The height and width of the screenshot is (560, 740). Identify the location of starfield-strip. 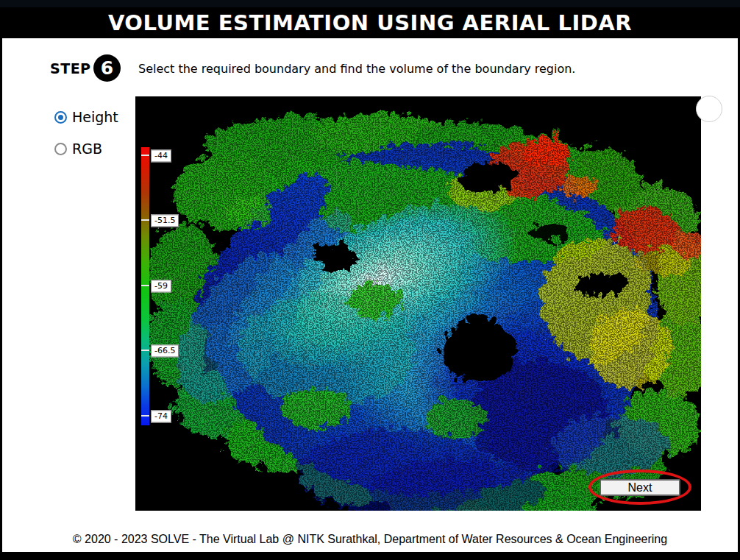
(370, 4).